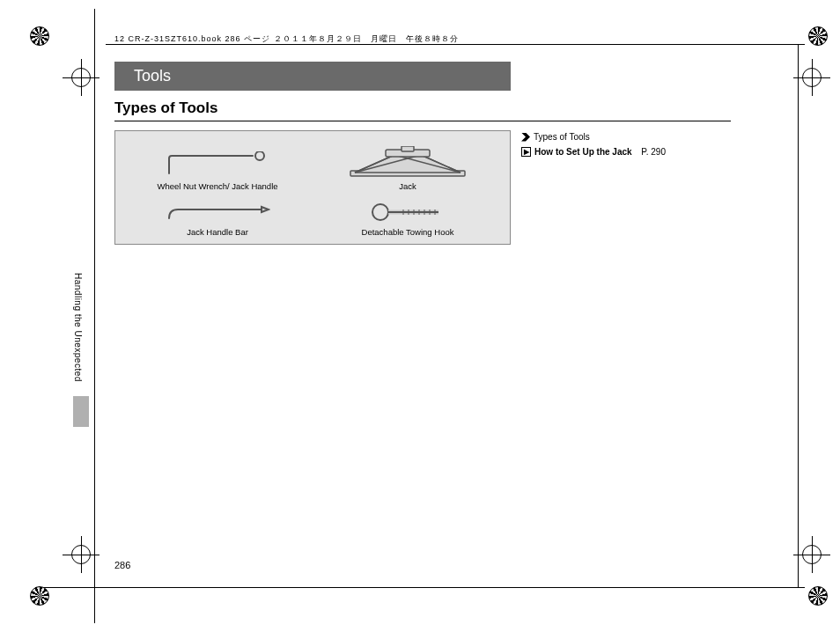 The image size is (840, 632). Describe the element at coordinates (423, 121) in the screenshot. I see `section-rule` at that location.